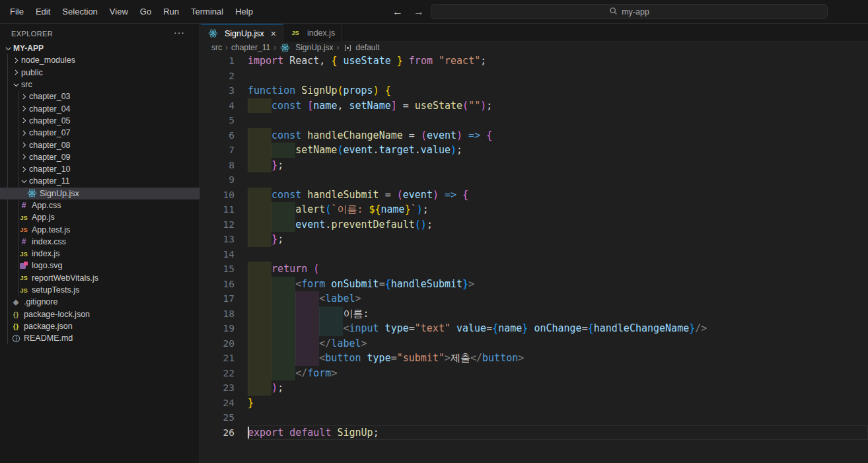  I want to click on tree-file-package.json: {}package.json, so click(100, 326).